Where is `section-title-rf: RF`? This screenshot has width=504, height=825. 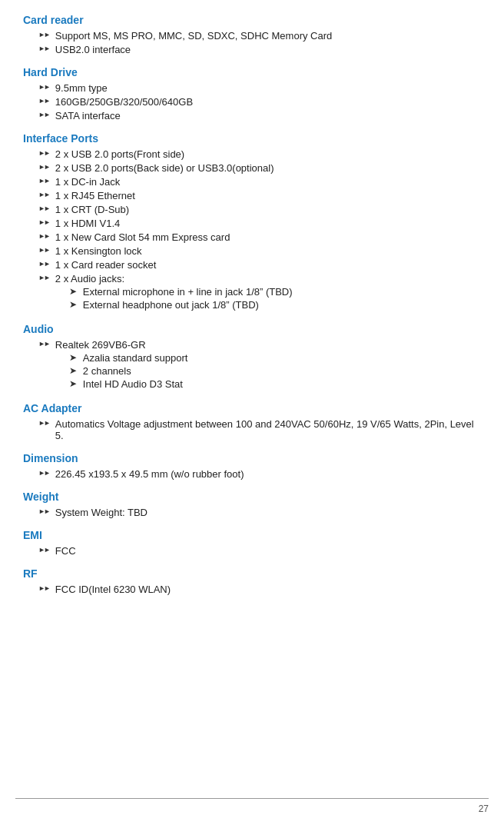
section-title-rf: RF is located at coordinates (252, 574).